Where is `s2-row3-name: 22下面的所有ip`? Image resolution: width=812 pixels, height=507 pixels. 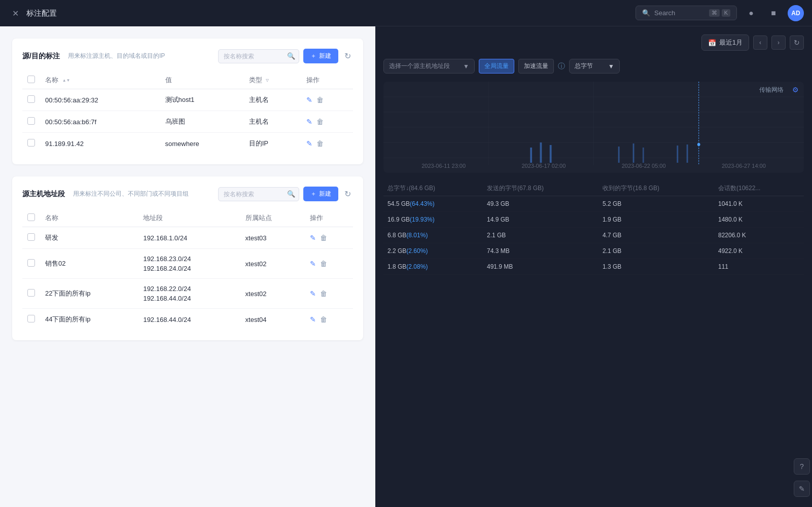 s2-row3-name: 22下面的所有ip is located at coordinates (89, 294).